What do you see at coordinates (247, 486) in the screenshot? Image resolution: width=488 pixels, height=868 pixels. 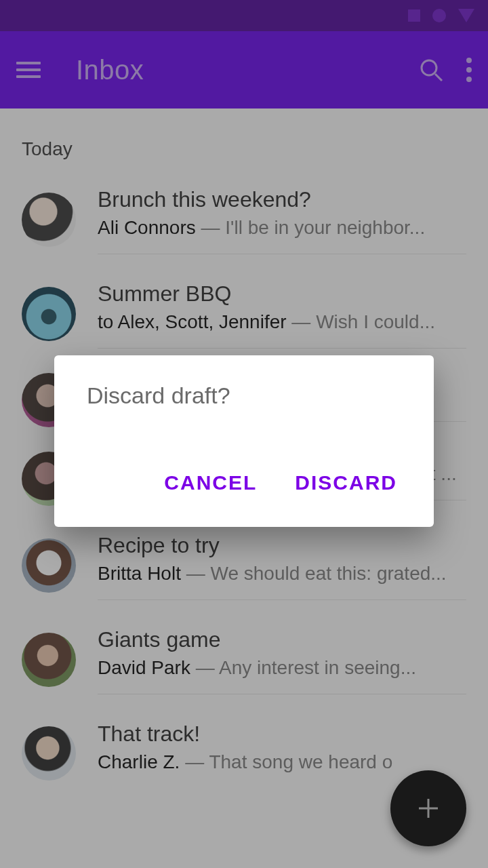 I see `dialog-actions: CANCEL DISCARD` at bounding box center [247, 486].